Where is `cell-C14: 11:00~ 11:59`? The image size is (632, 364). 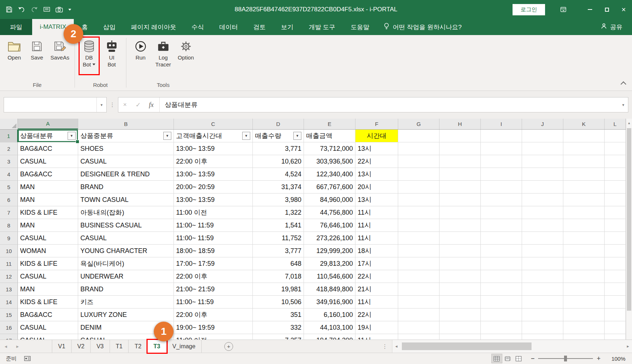 cell-C14: 11:00~ 11:59 is located at coordinates (213, 302).